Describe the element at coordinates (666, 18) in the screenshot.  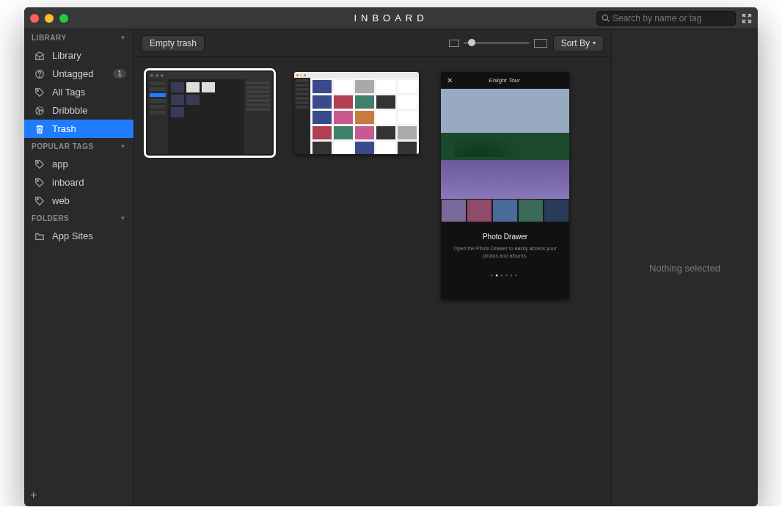
I see `search-field` at that location.